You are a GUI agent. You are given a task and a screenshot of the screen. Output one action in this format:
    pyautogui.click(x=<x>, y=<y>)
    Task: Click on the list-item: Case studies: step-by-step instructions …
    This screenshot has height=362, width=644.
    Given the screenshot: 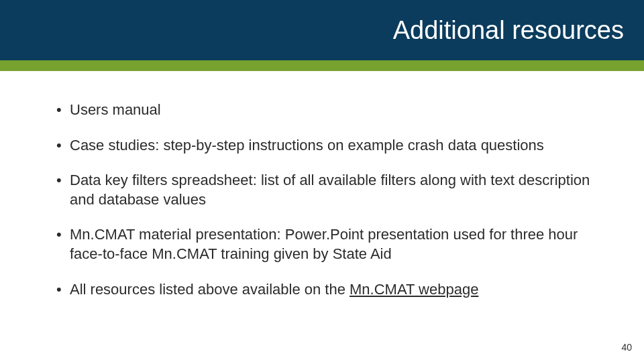 What is the action you would take?
    pyautogui.click(x=322, y=146)
    